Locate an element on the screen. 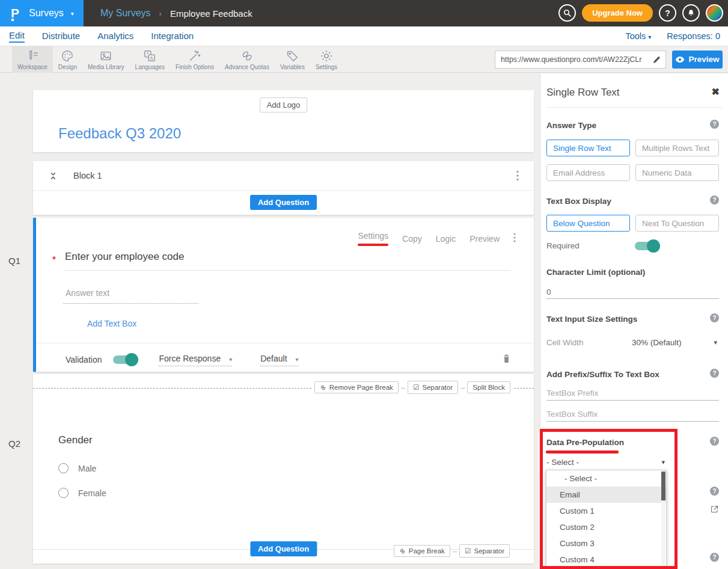  text-input-size-help-icon: ? is located at coordinates (714, 318).